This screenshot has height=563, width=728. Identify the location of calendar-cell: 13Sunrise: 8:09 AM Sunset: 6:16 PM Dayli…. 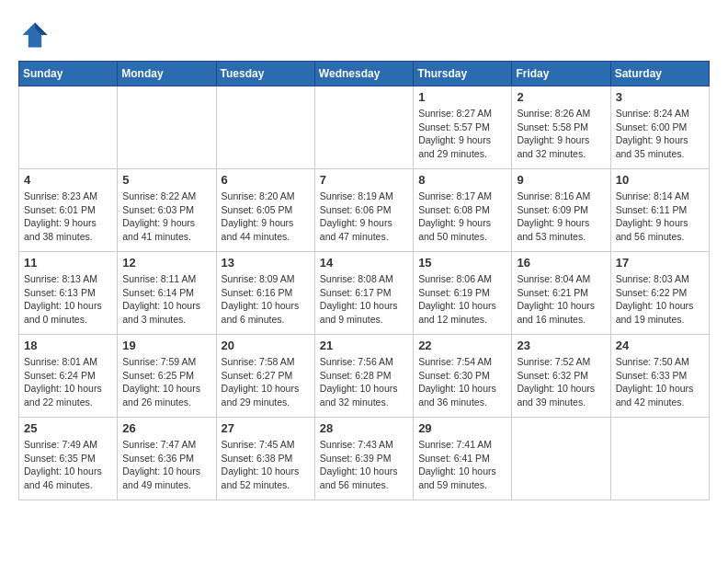
(265, 293).